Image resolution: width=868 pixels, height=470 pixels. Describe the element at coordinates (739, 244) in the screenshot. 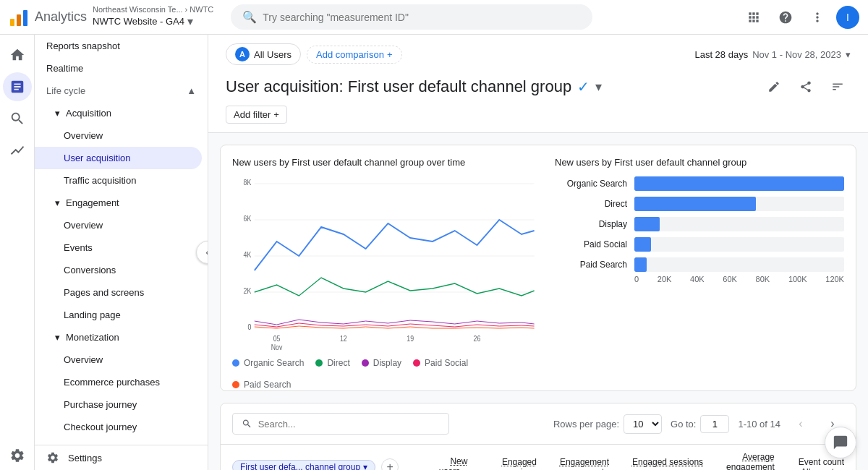

I see `bar-track-paid-social` at that location.